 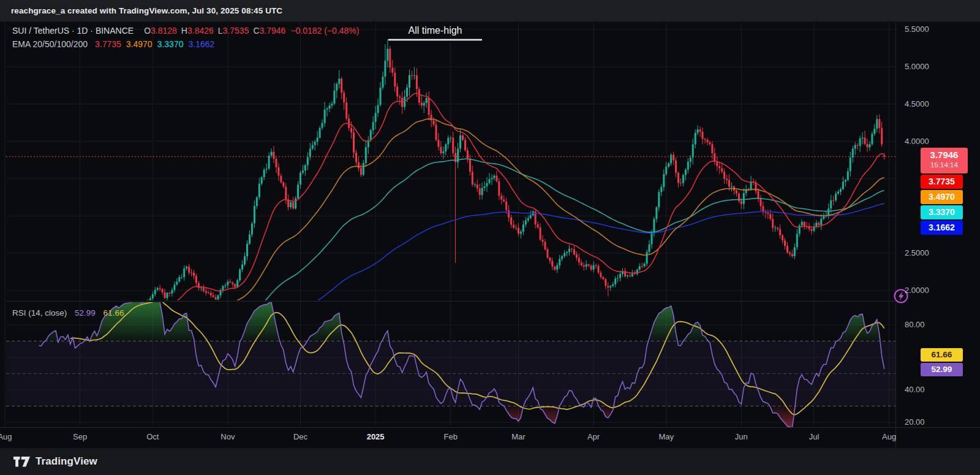 What do you see at coordinates (300, 436) in the screenshot?
I see `time-axis-label: Dec` at bounding box center [300, 436].